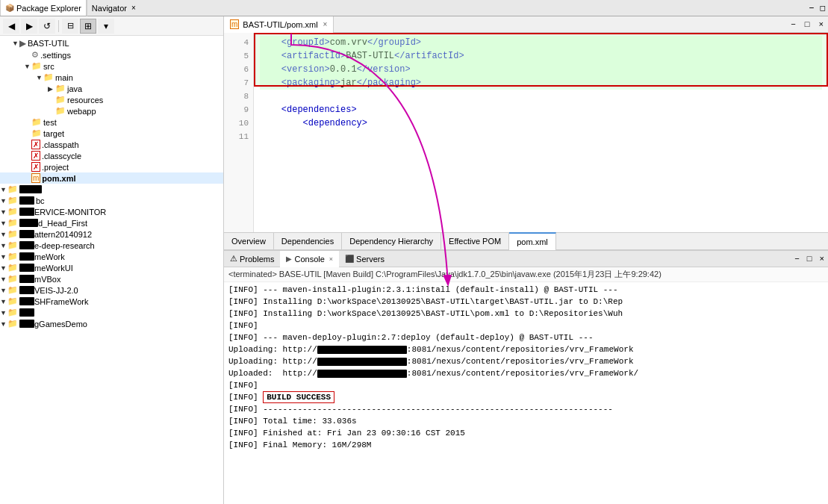  I want to click on tree-item-veis: ▼ 📁 VEIS-JJ-2.0, so click(112, 290).